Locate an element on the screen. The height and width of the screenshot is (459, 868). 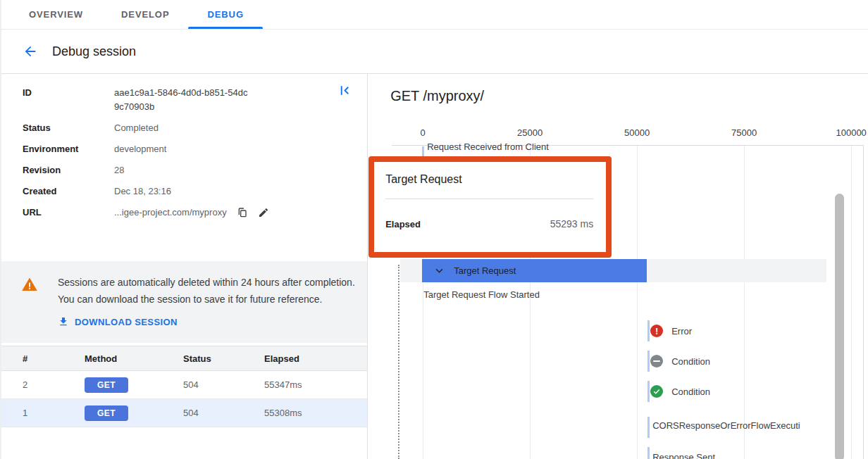
tooltip-metric-row: Elapsed 55293 ms is located at coordinates (489, 224).